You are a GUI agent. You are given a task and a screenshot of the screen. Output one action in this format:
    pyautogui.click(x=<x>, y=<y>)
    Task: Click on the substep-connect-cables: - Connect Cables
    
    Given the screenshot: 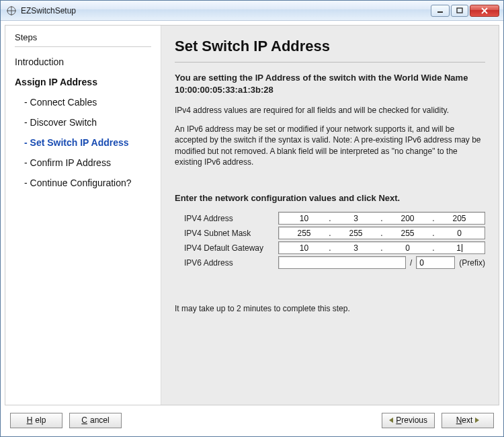 What is the action you would take?
    pyautogui.click(x=87, y=102)
    